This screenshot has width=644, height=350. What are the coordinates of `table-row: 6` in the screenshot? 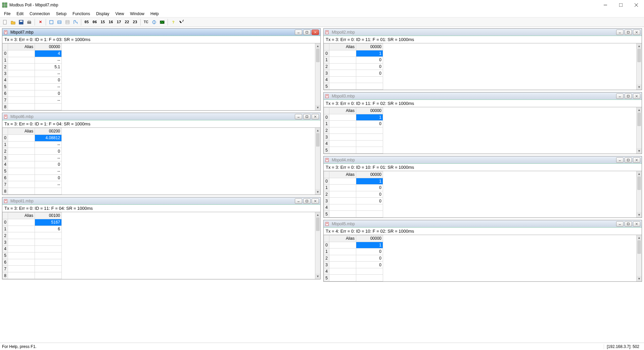 It's located at (32, 262).